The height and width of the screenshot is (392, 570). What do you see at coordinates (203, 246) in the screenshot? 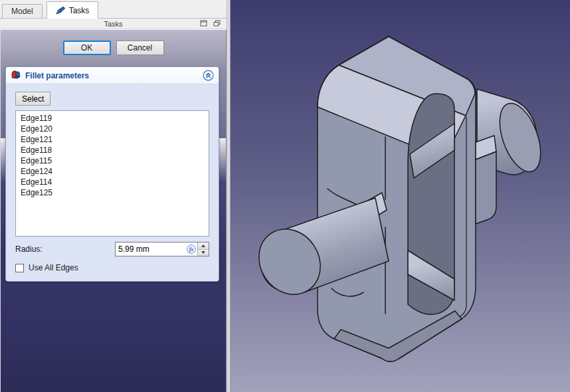
I see `spin-up-button` at bounding box center [203, 246].